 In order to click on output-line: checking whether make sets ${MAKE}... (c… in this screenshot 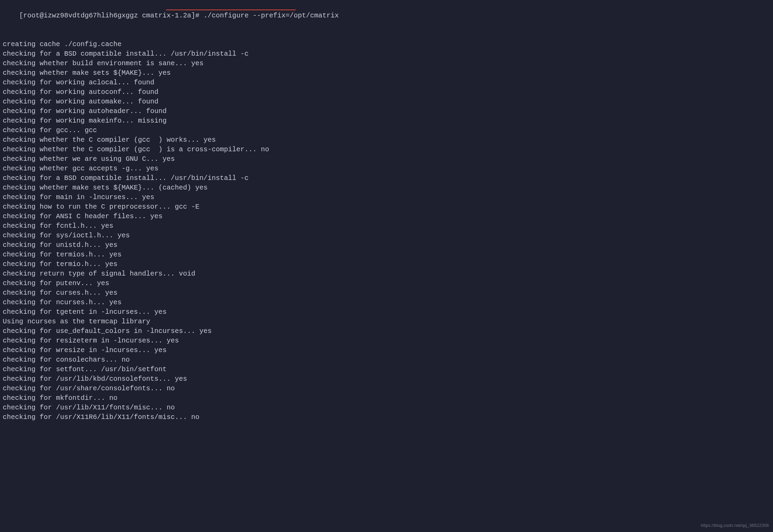, I will do `click(386, 188)`.